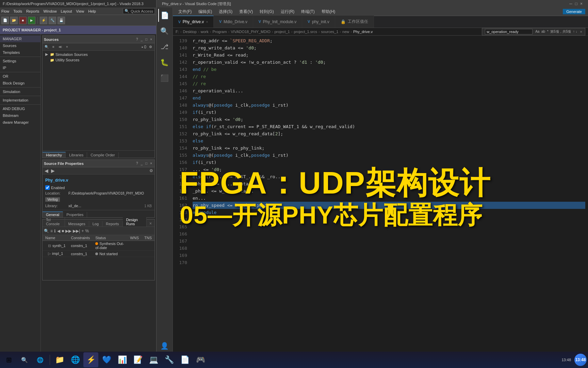  What do you see at coordinates (576, 4) in the screenshot?
I see `maximize-btn: □` at bounding box center [576, 4].